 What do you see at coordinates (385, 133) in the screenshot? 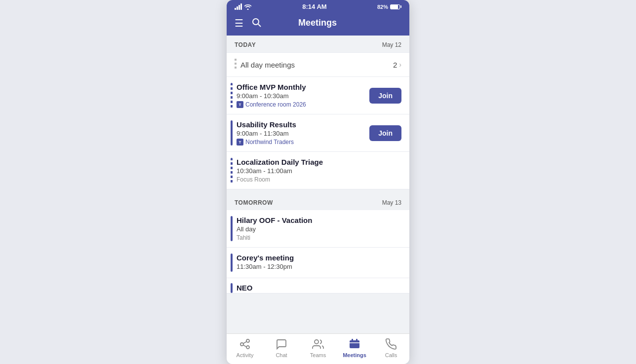
I see `join-button-usability: Join` at bounding box center [385, 133].